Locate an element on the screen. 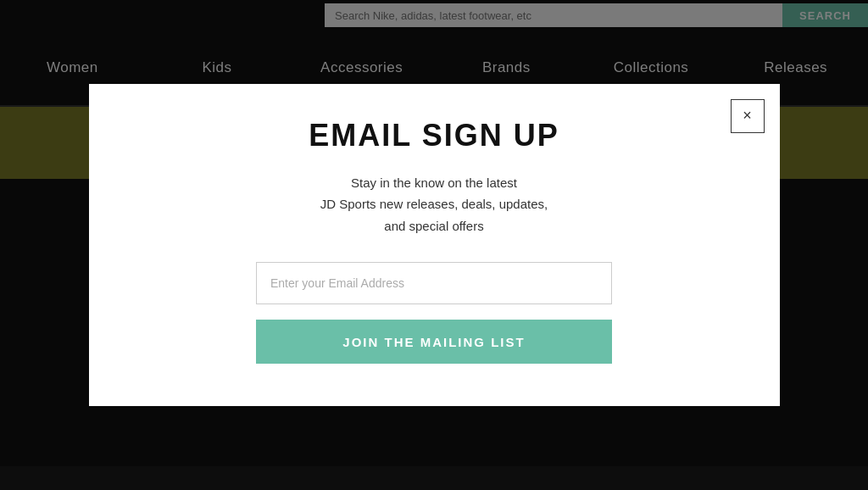 The width and height of the screenshot is (868, 490). join-mailing-list-button: JOIN THE MAILING LIST is located at coordinates (434, 342).